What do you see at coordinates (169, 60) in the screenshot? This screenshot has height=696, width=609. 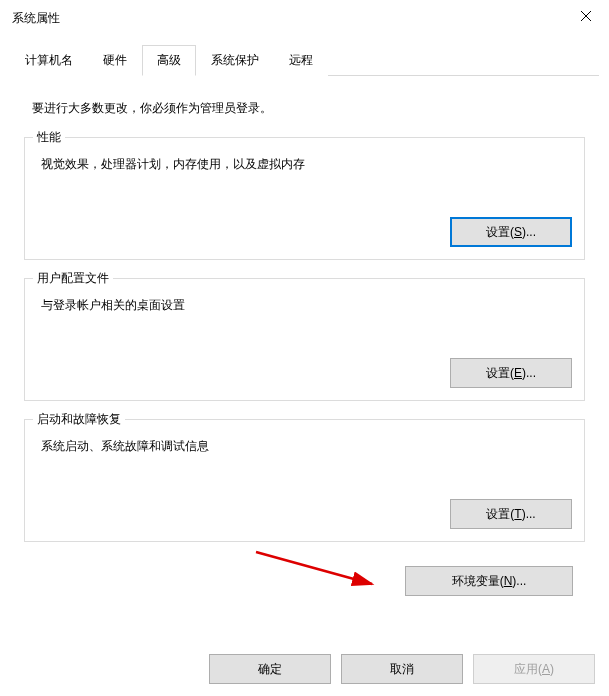 I see `tab-advanced: 高级` at bounding box center [169, 60].